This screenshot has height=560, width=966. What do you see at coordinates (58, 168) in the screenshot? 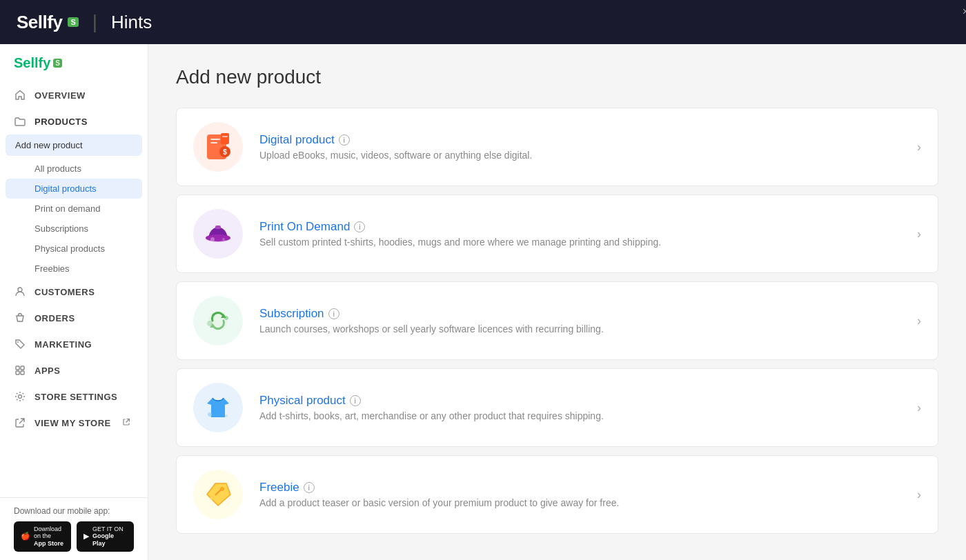
I see `sidebar-subitem-all-products-label: All products` at bounding box center [58, 168].